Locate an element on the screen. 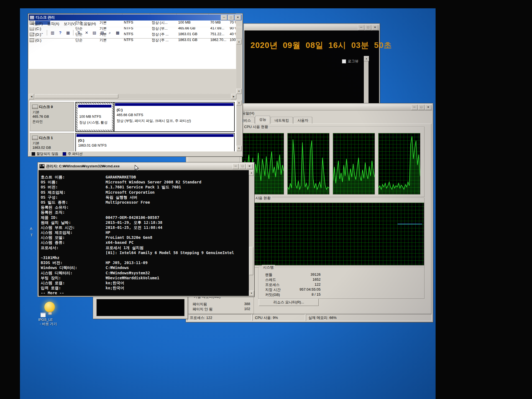 Image resolution: width=532 pixels, height=399 pixels. refresh-icon: ⇅ is located at coordinates (79, 33).